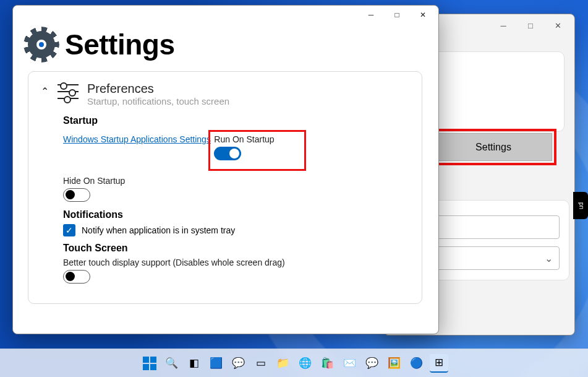 This screenshot has height=377, width=588. I want to click on side-tag: ud, so click(581, 206).